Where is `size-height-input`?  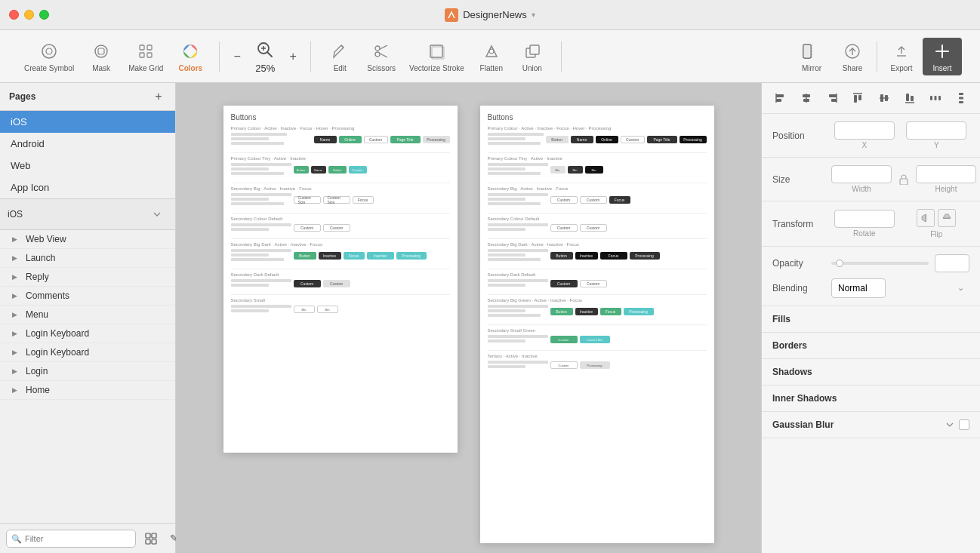 size-height-input is located at coordinates (946, 174).